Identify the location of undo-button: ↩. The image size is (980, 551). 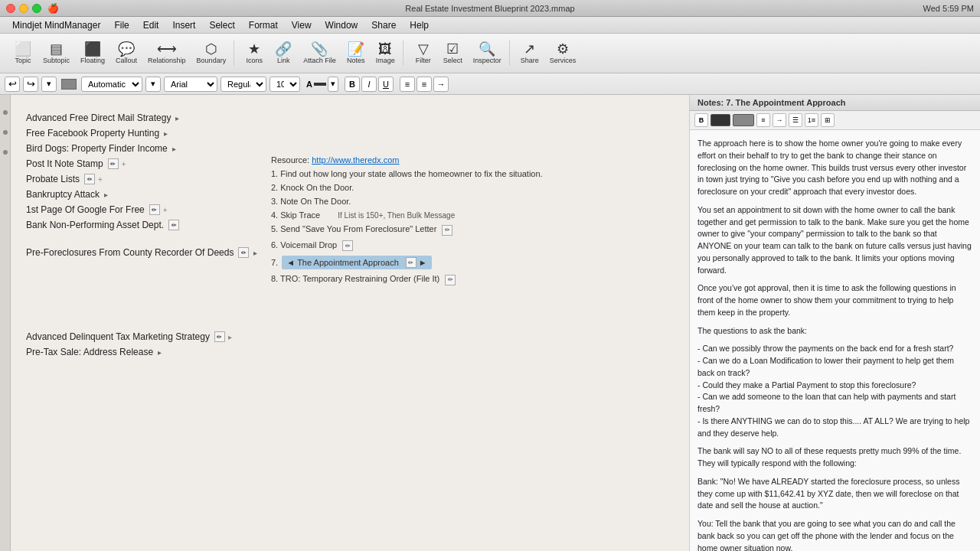
(12, 84).